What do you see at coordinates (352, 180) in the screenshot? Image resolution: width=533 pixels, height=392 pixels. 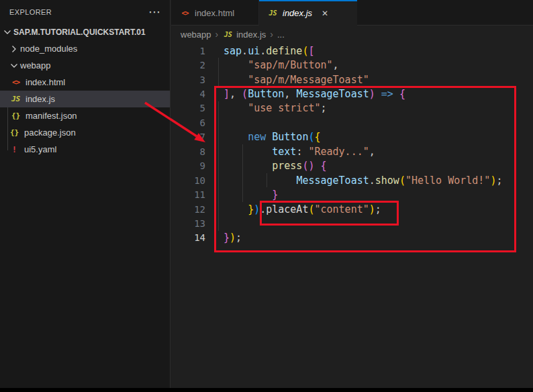 I see `code-line: 10 MessageToast.show("Hello World!");` at bounding box center [352, 180].